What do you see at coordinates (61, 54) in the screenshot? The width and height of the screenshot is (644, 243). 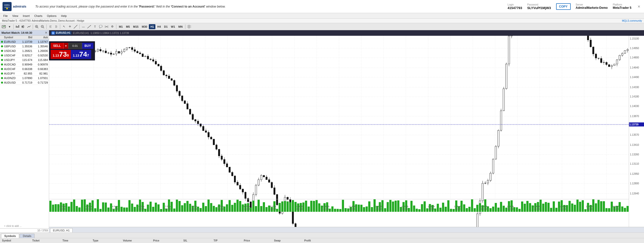 I see `sell-price-block: 1.13 73 9` at bounding box center [61, 54].